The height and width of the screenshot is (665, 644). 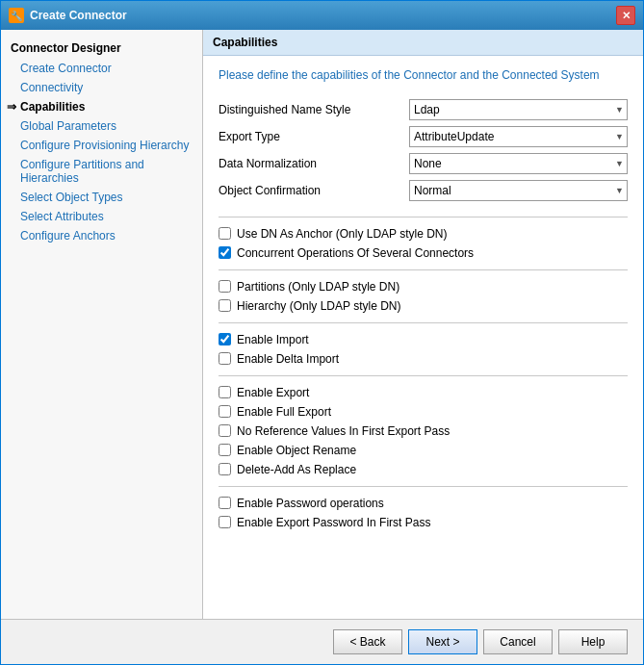 What do you see at coordinates (626, 15) in the screenshot?
I see `close-button: ✕` at bounding box center [626, 15].